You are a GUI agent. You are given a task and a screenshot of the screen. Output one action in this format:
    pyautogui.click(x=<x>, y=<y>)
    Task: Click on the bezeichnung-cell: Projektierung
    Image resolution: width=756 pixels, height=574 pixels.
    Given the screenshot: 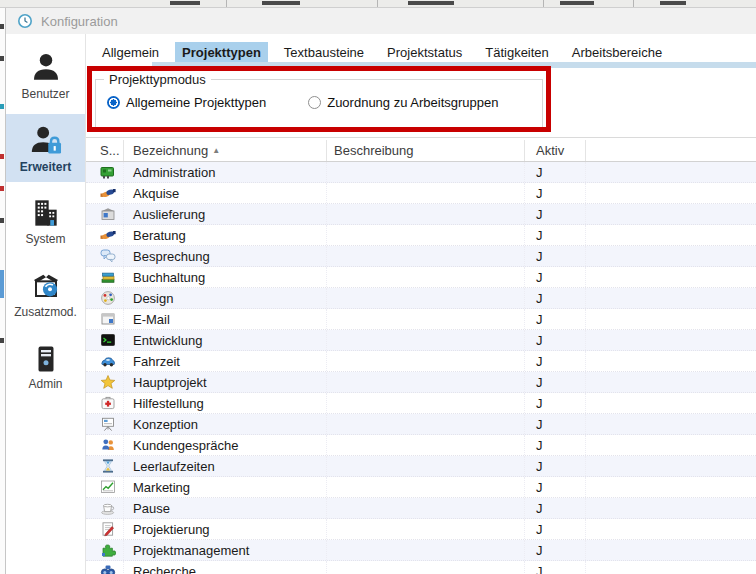 What is the action you would take?
    pyautogui.click(x=226, y=529)
    